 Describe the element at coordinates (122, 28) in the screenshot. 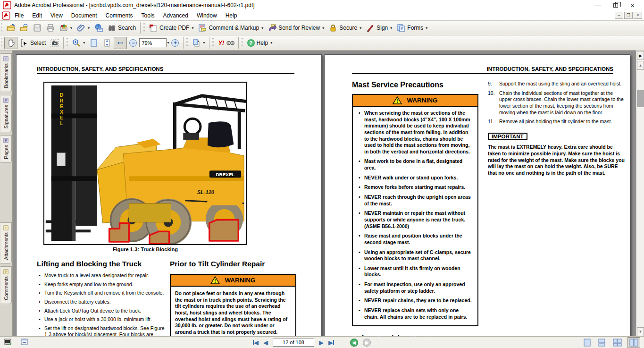

I see `search-button: Search` at that location.